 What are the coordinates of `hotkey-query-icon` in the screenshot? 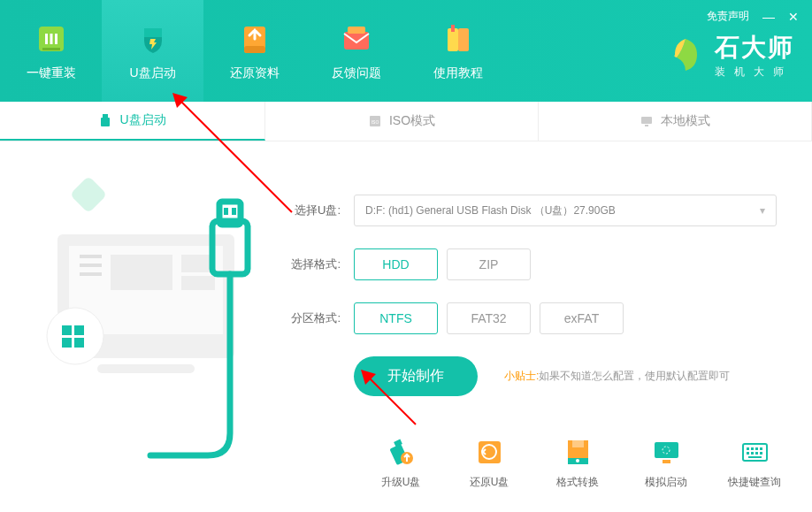 It's located at (755, 453).